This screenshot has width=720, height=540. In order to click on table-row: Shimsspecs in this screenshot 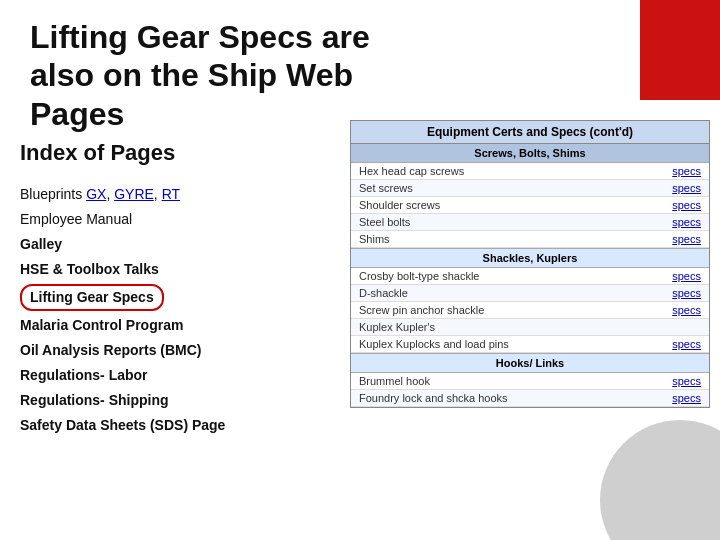, I will do `click(530, 240)`.